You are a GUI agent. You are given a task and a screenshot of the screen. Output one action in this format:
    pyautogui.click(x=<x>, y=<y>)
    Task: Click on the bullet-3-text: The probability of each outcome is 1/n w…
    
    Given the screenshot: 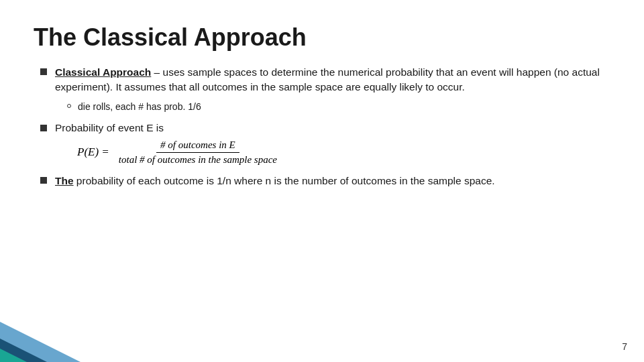 What is the action you would take?
    pyautogui.click(x=275, y=181)
    